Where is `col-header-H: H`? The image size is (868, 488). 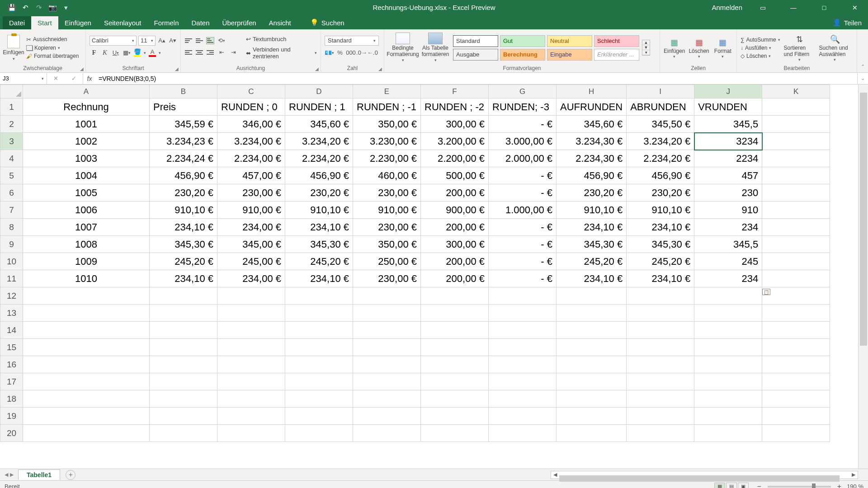 col-header-H: H is located at coordinates (591, 92).